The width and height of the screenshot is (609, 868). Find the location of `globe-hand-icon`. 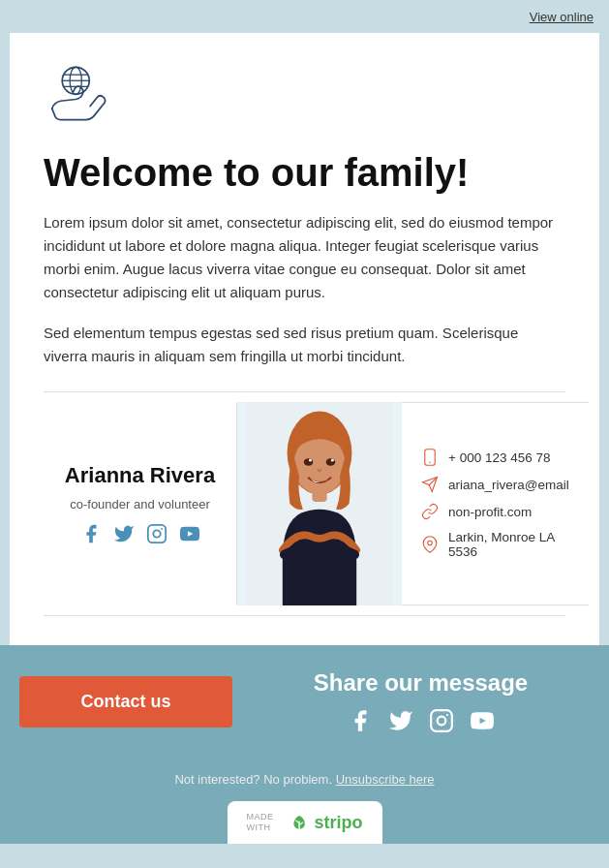

globe-hand-icon is located at coordinates (77, 96).